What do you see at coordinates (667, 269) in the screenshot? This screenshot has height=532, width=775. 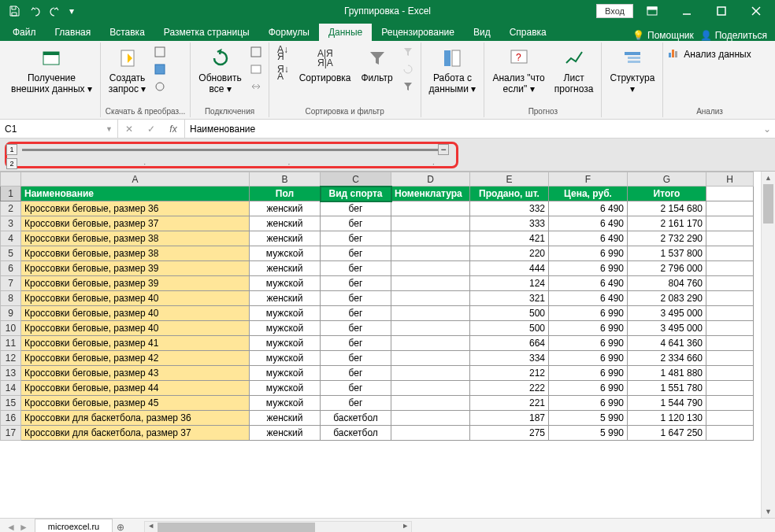 I see `cell: 2 796 000` at bounding box center [667, 269].